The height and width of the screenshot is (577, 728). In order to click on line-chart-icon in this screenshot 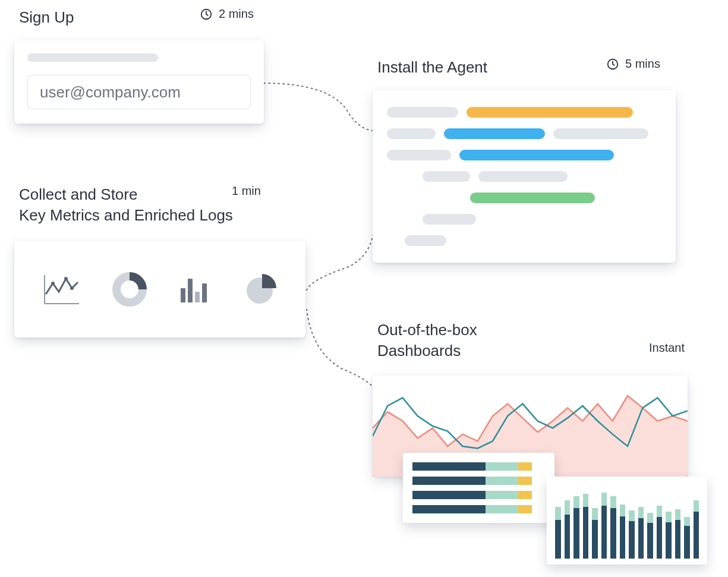, I will do `click(61, 289)`.